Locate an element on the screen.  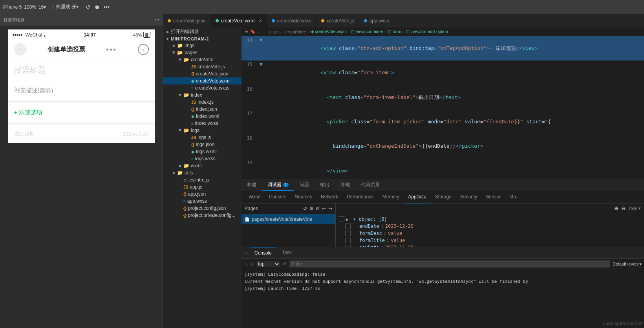
tree-createVote-wxml: ▶ ◈ createVote.wxml is located at coordinates (202, 81).